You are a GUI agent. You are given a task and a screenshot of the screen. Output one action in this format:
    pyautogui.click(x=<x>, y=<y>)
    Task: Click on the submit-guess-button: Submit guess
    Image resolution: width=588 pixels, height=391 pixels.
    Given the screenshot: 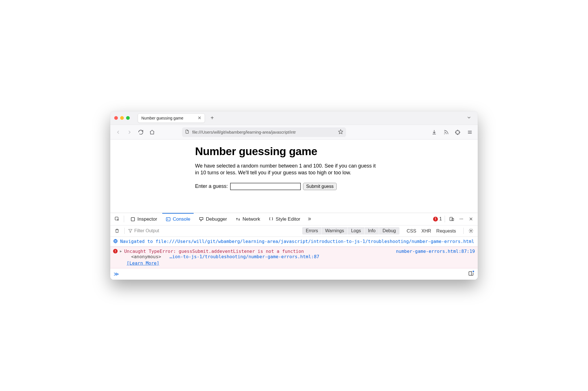 What is the action you would take?
    pyautogui.click(x=320, y=186)
    